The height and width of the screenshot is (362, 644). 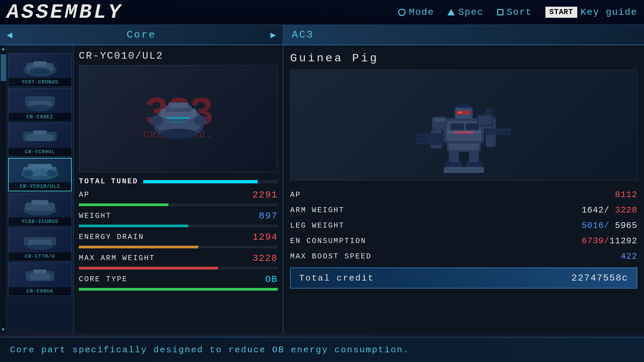 What do you see at coordinates (416, 12) in the screenshot?
I see `nav-mode: Mode` at bounding box center [416, 12].